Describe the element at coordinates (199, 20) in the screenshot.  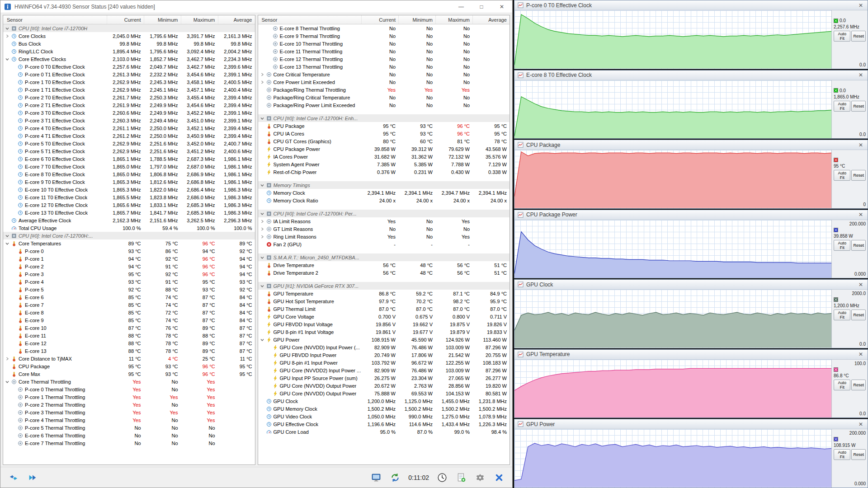
I see `column-header-maximum: Maximum` at that location.